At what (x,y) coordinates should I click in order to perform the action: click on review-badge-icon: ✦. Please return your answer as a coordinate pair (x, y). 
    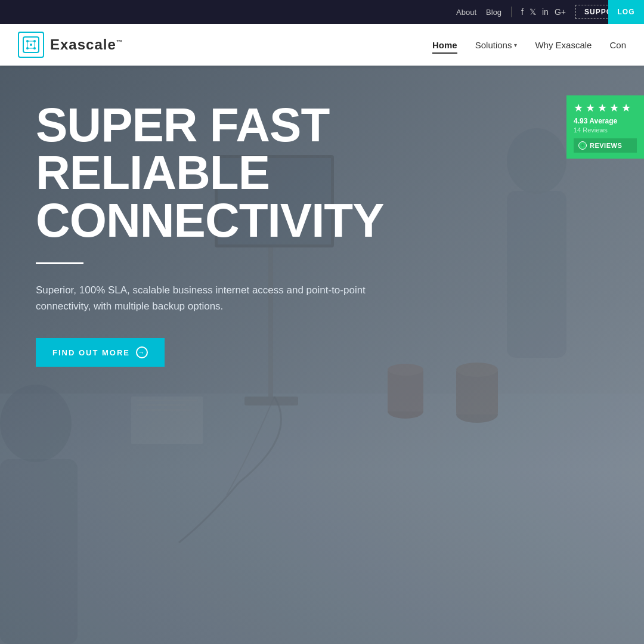
    Looking at the image, I should click on (583, 145).